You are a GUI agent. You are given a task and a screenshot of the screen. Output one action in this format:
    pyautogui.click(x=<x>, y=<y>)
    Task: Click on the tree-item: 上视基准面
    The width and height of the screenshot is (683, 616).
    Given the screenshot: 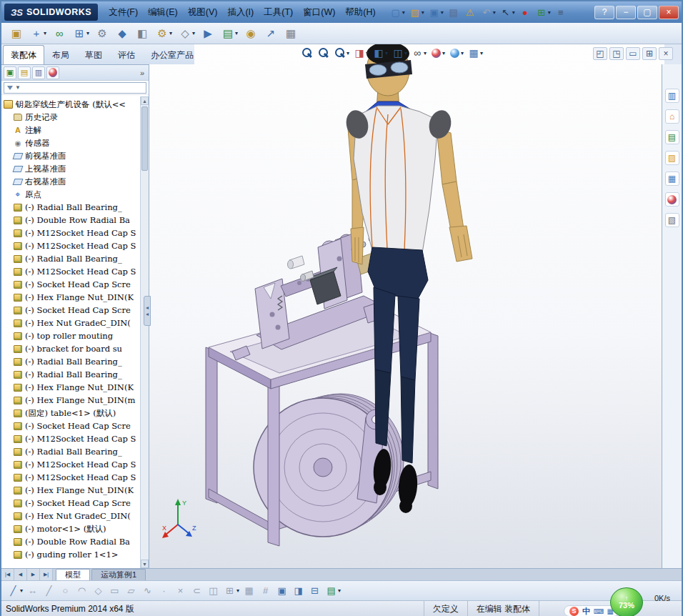 What is the action you would take?
    pyautogui.click(x=71, y=169)
    